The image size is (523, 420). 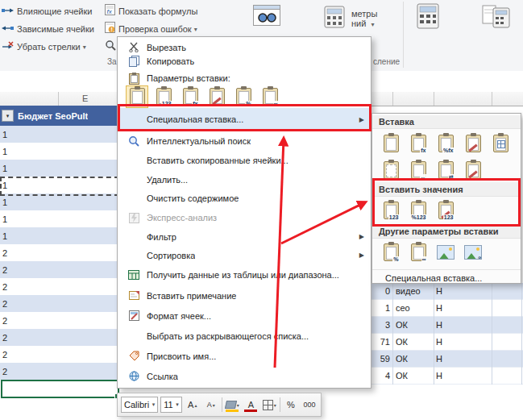 I want to click on font-name-select: Calibri▾, so click(x=139, y=405).